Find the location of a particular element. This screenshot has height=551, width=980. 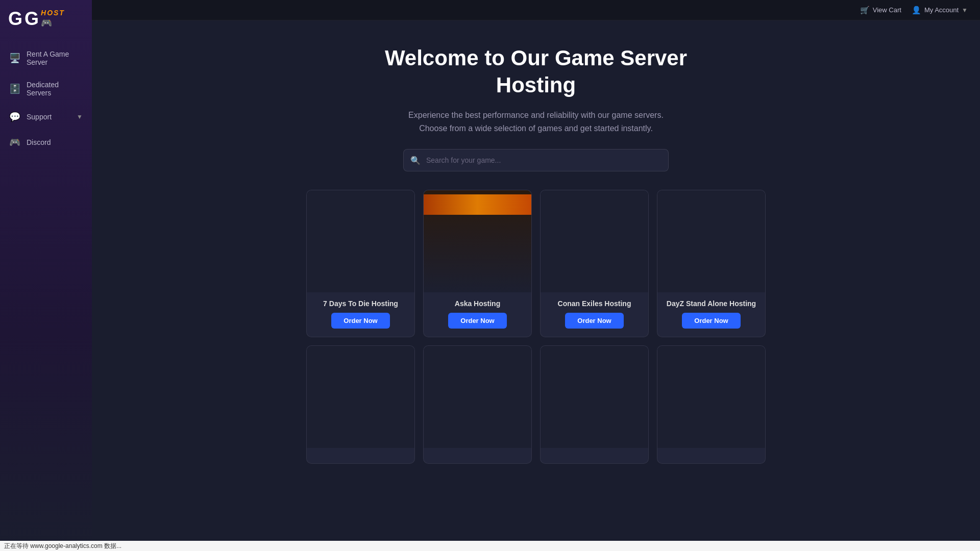

account-chevron-icon: ▼ is located at coordinates (965, 10).